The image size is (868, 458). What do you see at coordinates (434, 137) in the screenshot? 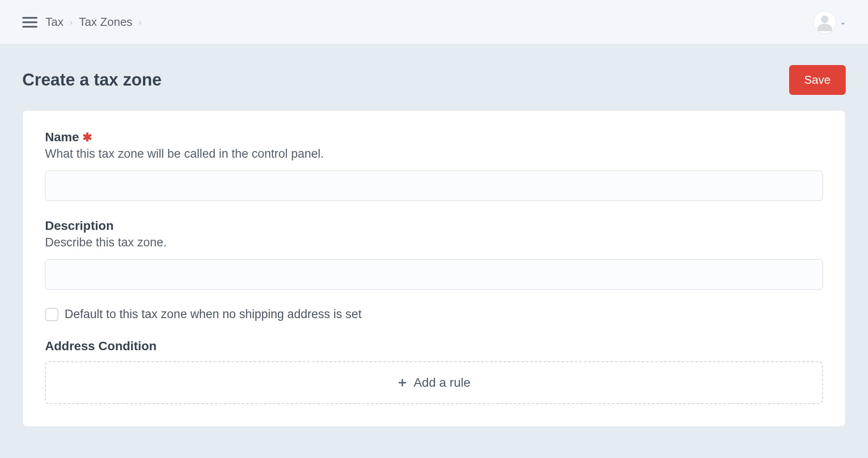
I see `field-label-name: Name ✱` at bounding box center [434, 137].